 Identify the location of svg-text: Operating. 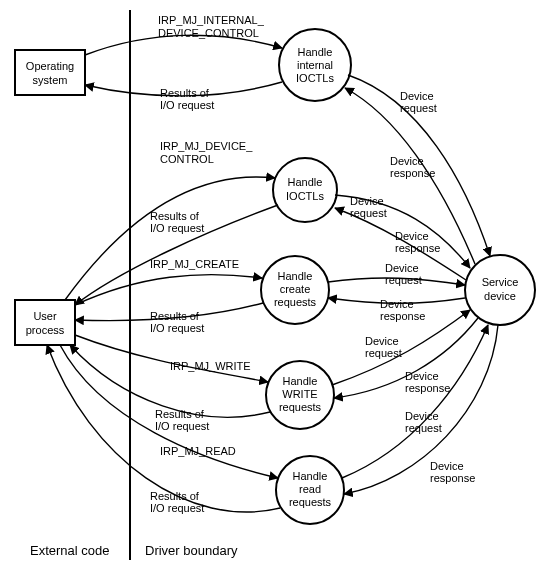
(50, 66).